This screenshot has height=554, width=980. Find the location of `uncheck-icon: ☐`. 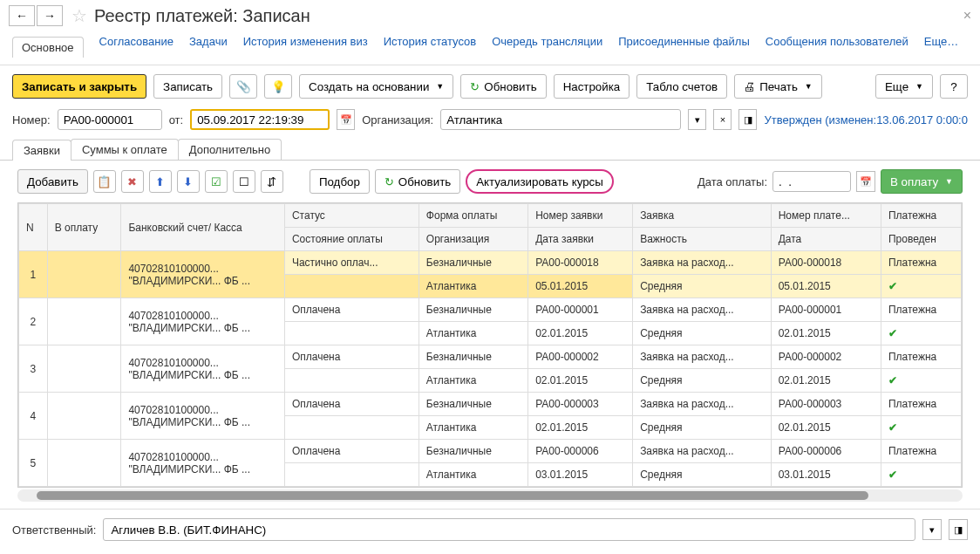

uncheck-icon: ☐ is located at coordinates (244, 181).